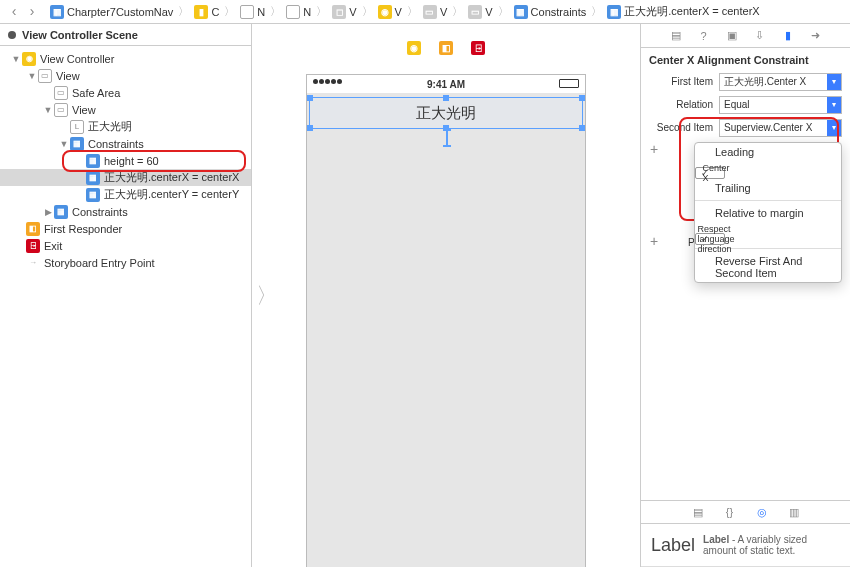 The image size is (850, 567). I want to click on tree-entry-point: →Storyboard Entry Point, so click(126, 262).